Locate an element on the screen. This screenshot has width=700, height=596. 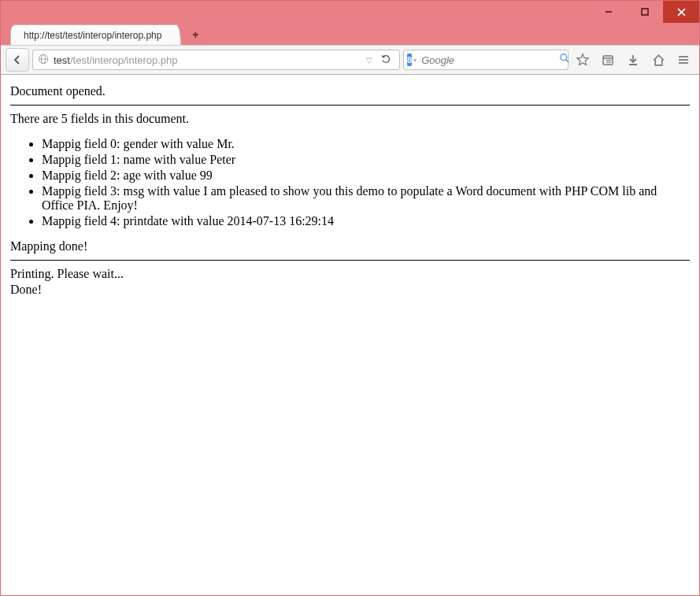
new-tab-button: + is located at coordinates (195, 35).